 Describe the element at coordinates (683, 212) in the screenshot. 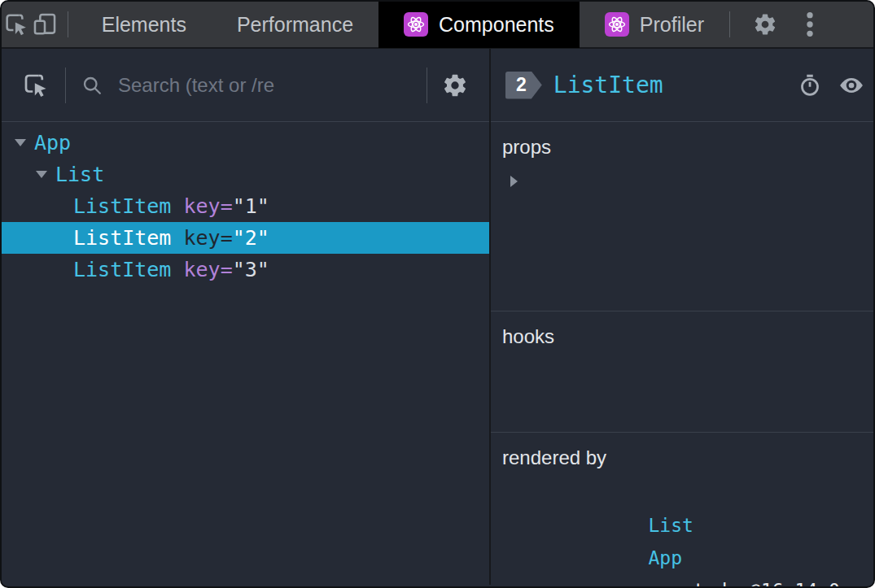

I see `prop-row-removeitem: removeItem:ƒ () {}` at that location.